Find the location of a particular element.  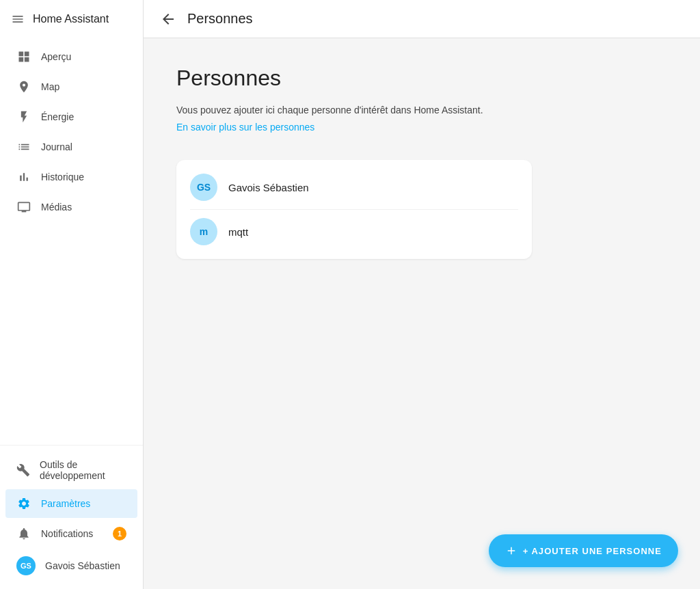

sidebar-bottom: Outils de développement Paramètres Notif… is located at coordinates (71, 517).